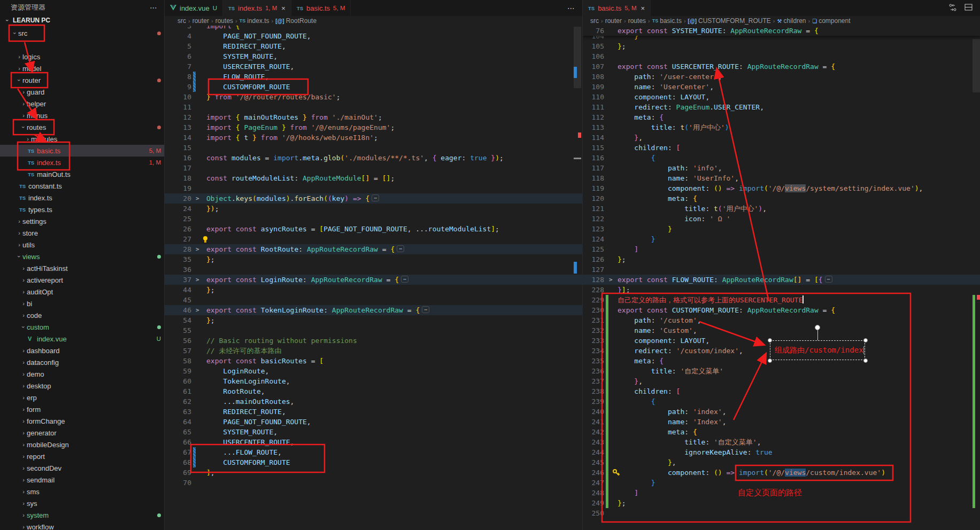 Image resolution: width=980 pixels, height=530 pixels. What do you see at coordinates (791, 21) in the screenshot?
I see `breadcrumb-item-children: ⚒children` at bounding box center [791, 21].